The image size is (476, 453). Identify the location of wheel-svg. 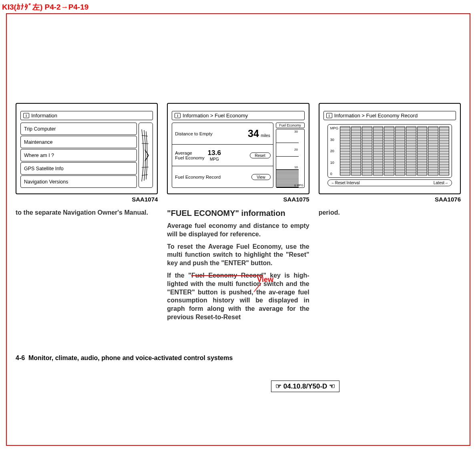
(146, 155).